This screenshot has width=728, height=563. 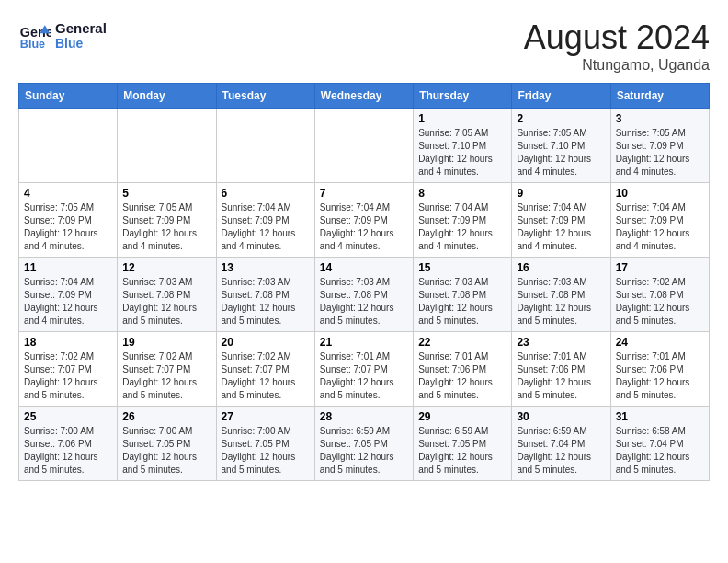 What do you see at coordinates (364, 294) in the screenshot?
I see `calendar-week-row: 11Sunrise: 7:04 AM Sunset: 7:09 PM Dayli…` at bounding box center [364, 294].